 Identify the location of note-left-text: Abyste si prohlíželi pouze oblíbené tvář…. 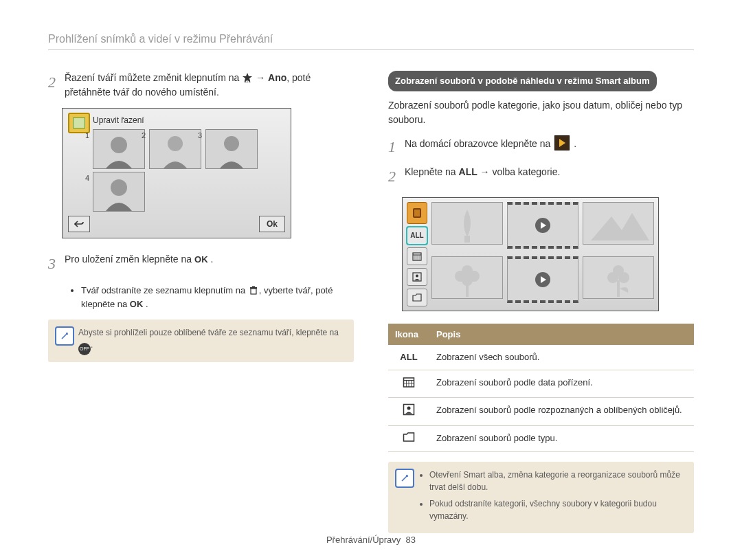
(209, 333).